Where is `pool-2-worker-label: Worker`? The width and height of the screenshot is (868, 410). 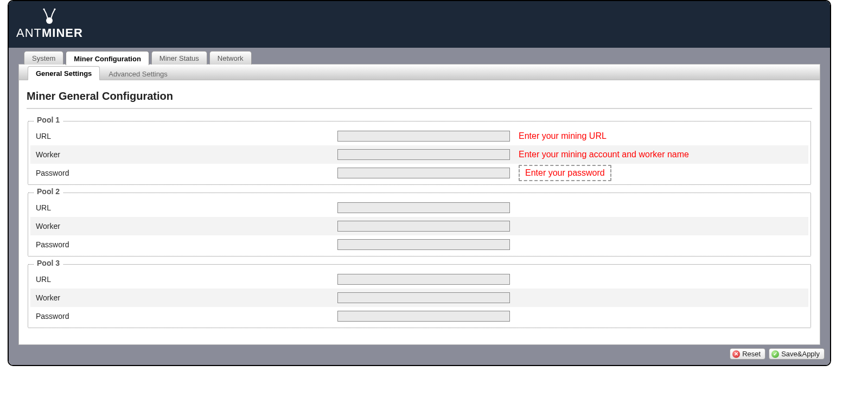
pool-2-worker-label: Worker is located at coordinates (186, 226).